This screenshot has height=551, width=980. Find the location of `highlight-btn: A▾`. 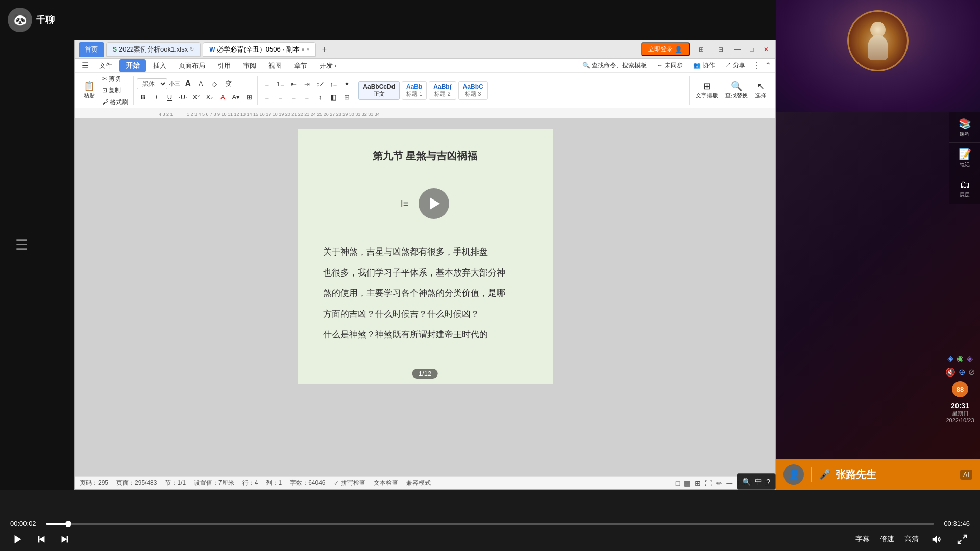

highlight-btn: A▾ is located at coordinates (236, 97).